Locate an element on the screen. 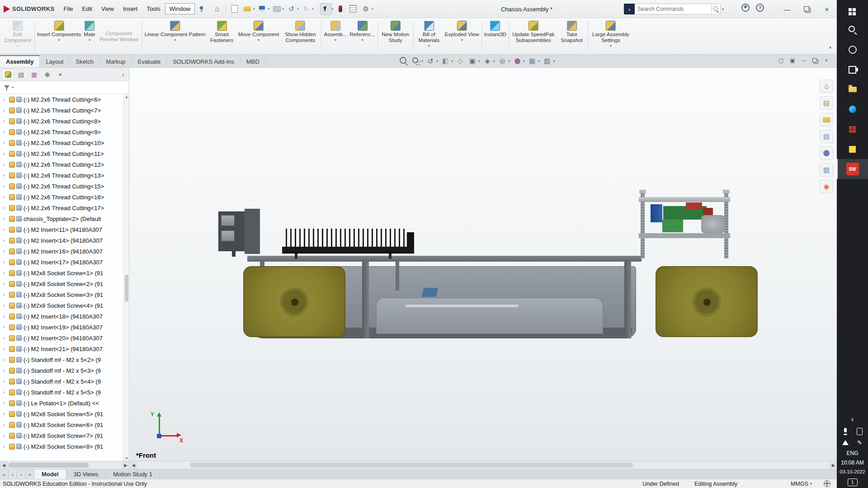 The height and width of the screenshot is (488, 868). hide-show-items-icon is located at coordinates (502, 61).